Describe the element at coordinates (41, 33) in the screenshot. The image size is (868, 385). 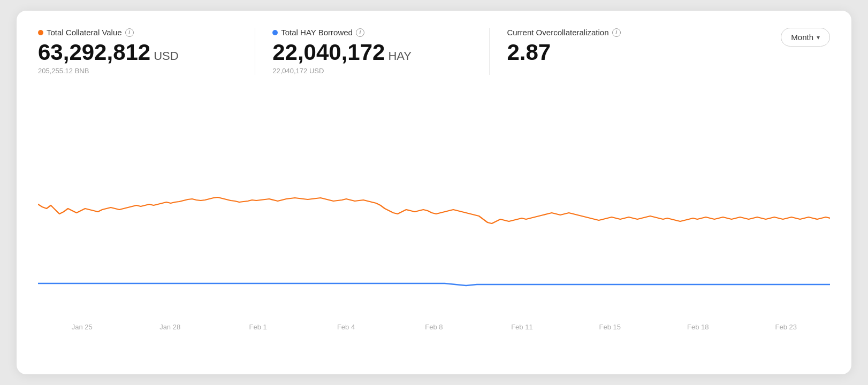
I see `orange-dot` at that location.